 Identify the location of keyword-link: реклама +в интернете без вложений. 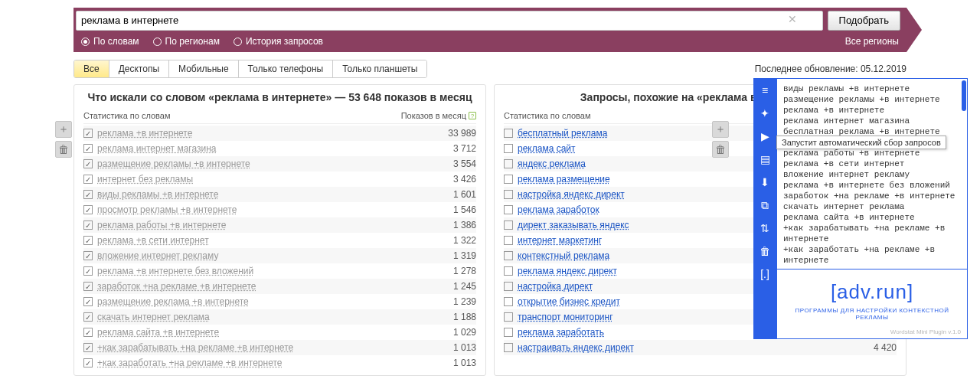
(175, 271).